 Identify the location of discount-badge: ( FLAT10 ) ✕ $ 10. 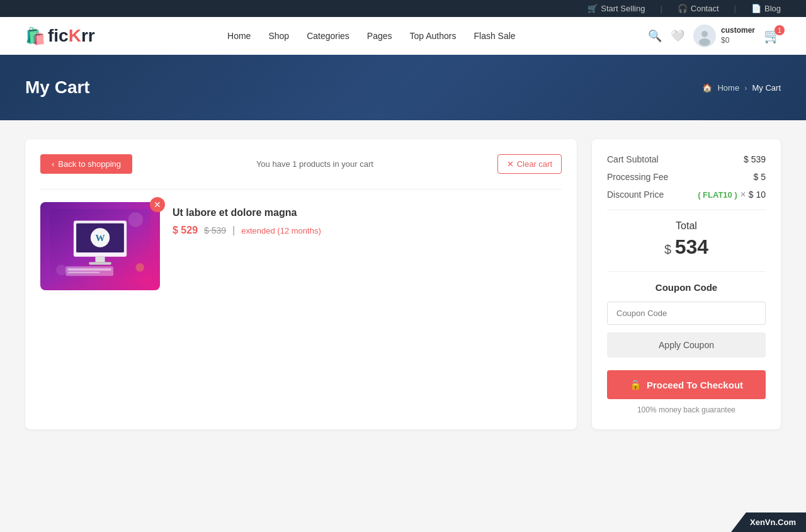
(732, 195).